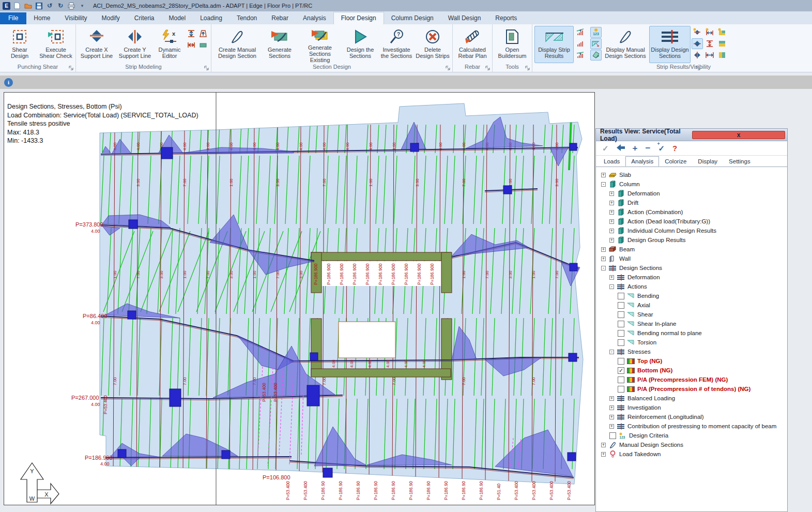  Describe the element at coordinates (13, 19) in the screenshot. I see `menu-tab-file: File` at that location.